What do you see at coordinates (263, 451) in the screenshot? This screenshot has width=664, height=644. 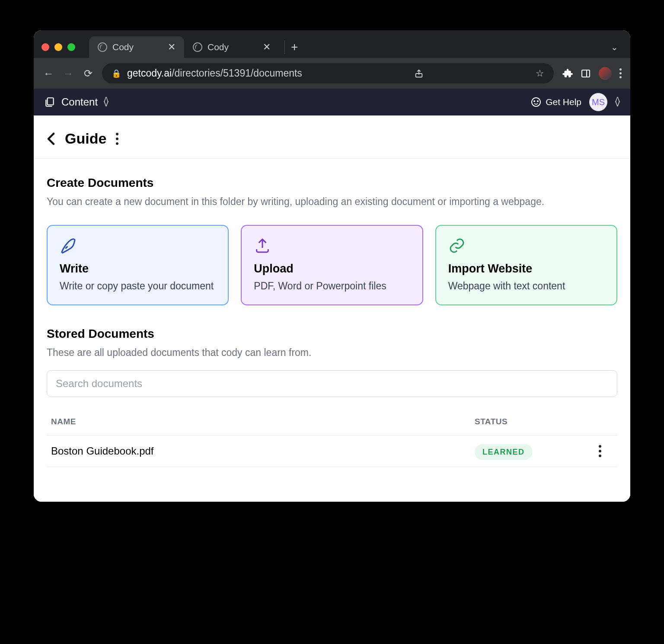 I see `document-name: Boston Guidebook.pdf` at bounding box center [263, 451].